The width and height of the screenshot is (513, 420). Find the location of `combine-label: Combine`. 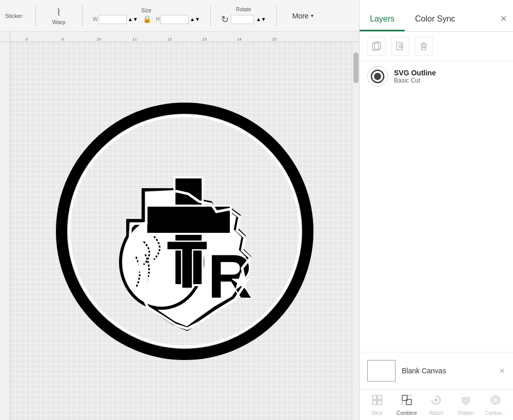

combine-label: Combine is located at coordinates (407, 413).